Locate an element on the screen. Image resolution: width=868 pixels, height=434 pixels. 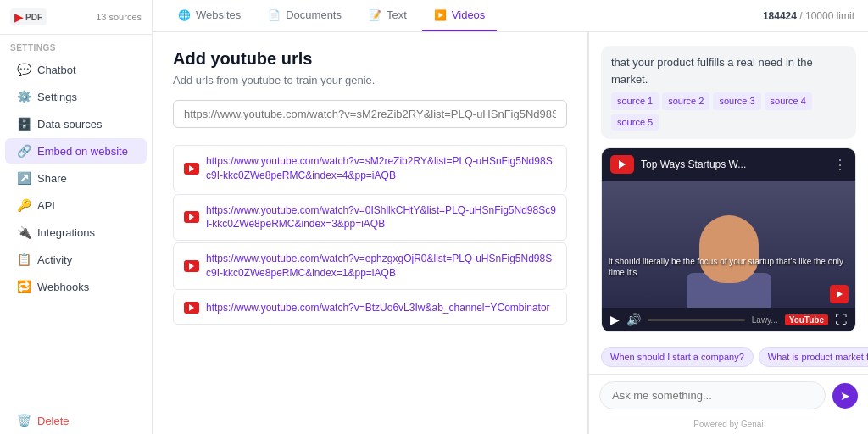
limit-current: 184424 is located at coordinates (780, 16).